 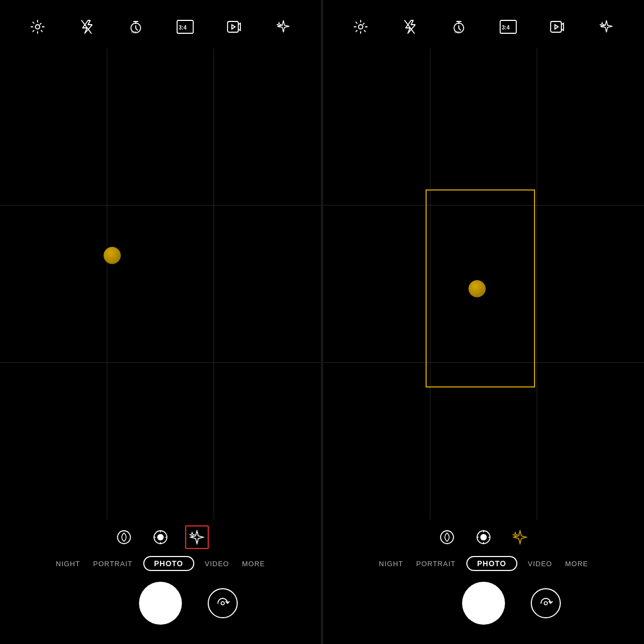 I want to click on left-toolbar: OFF 3:4, so click(x=160, y=24).